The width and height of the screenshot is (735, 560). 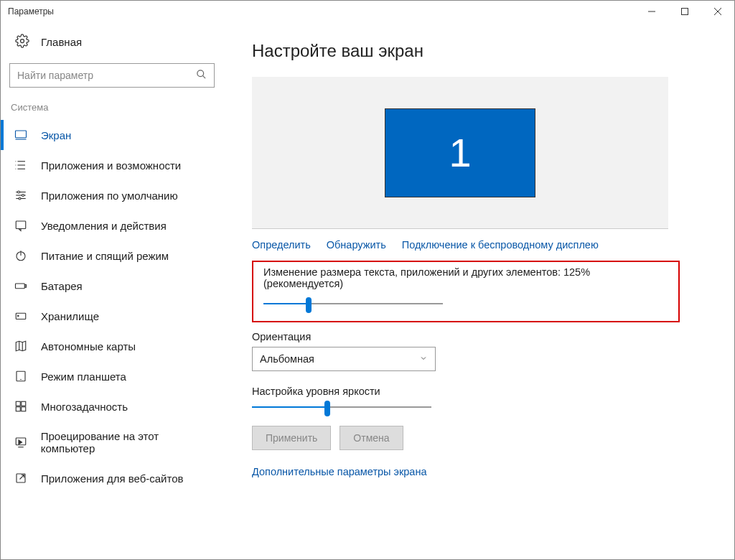 What do you see at coordinates (62, 286) in the screenshot?
I see `sidebar-item-label: Батарея` at bounding box center [62, 286].